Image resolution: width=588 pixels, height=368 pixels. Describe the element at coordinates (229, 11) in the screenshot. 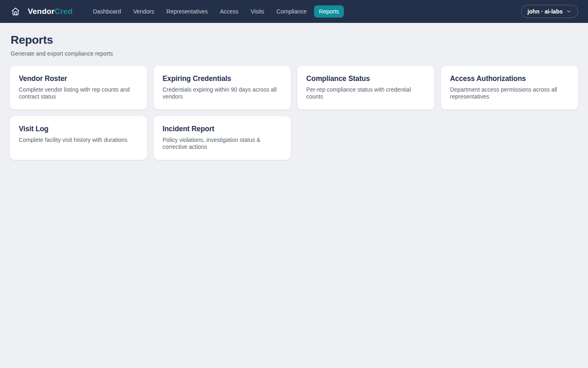

I see `nav-item-access: Access` at that location.